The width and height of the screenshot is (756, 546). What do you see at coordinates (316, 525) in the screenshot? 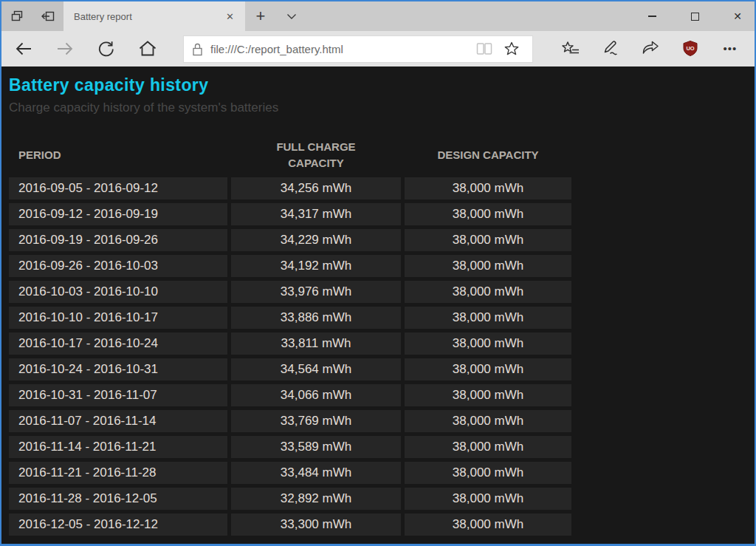
I see `cell-full-charge: 33,300 mWh` at bounding box center [316, 525].